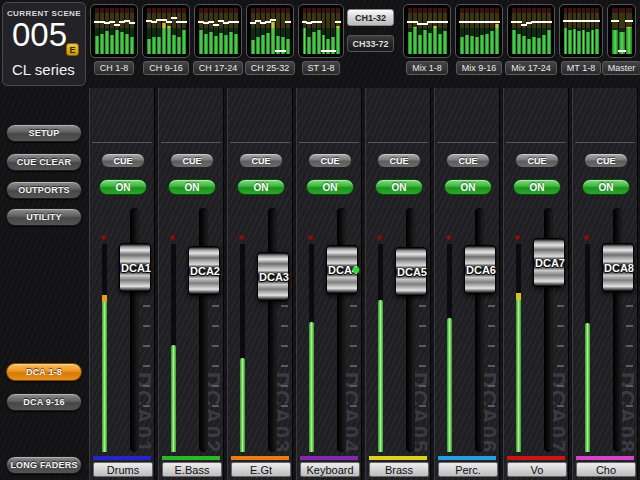  I want to click on outports-button: OUTPORTS, so click(44, 190).